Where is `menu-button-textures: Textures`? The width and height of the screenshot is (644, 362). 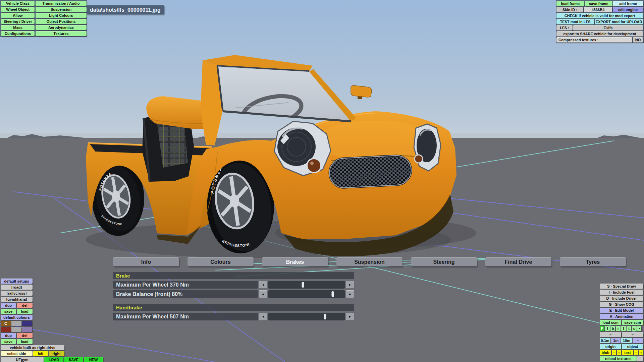 menu-button-textures: Textures is located at coordinates (61, 34).